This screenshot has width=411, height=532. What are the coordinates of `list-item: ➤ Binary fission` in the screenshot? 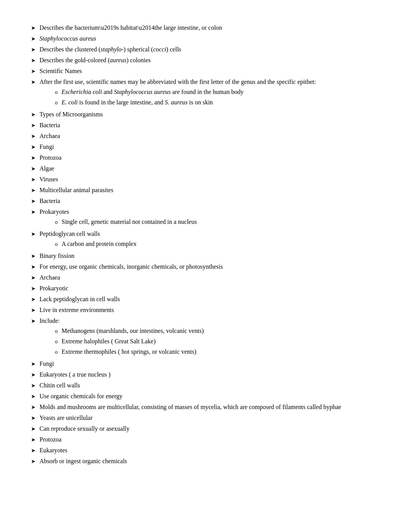 It's located at (205, 256).